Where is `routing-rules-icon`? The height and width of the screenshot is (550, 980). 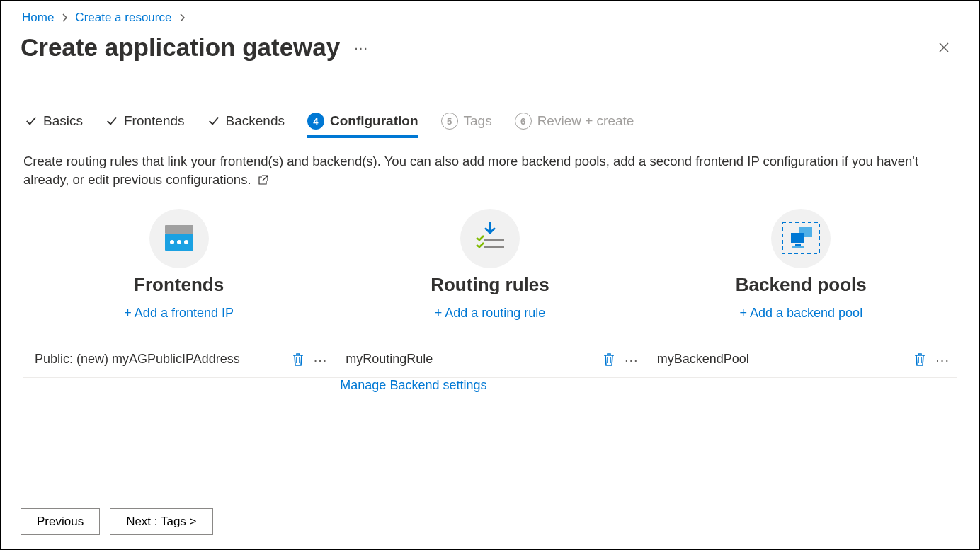 routing-rules-icon is located at coordinates (490, 239).